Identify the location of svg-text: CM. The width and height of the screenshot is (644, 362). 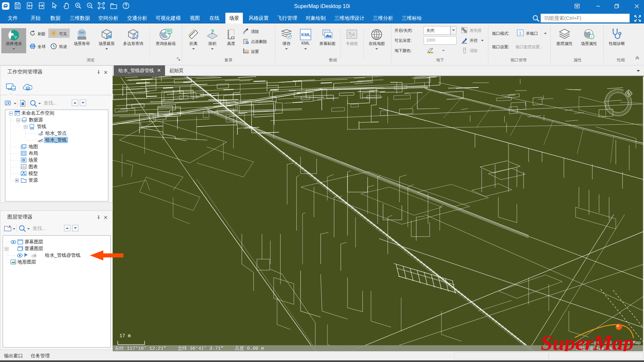
(247, 51).